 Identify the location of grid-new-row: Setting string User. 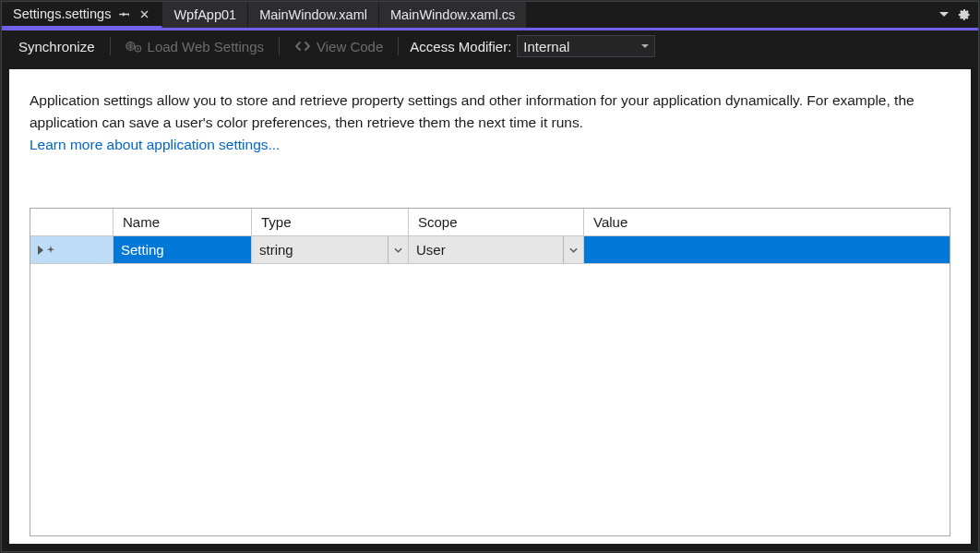
(490, 250).